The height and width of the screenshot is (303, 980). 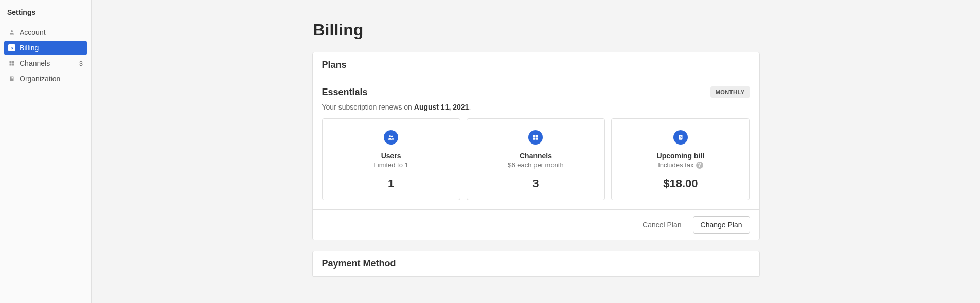 What do you see at coordinates (51, 79) in the screenshot?
I see `sidebar-item-label: Organization` at bounding box center [51, 79].